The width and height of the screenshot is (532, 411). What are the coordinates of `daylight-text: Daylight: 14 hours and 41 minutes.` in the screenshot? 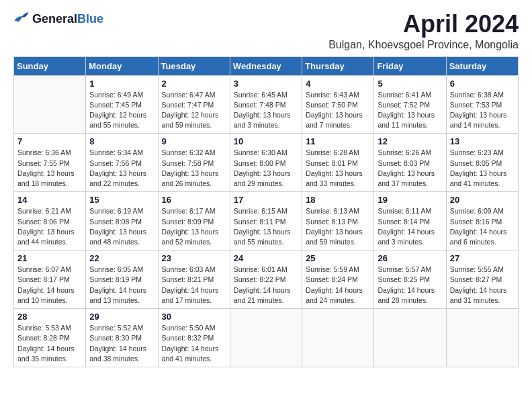 It's located at (194, 354).